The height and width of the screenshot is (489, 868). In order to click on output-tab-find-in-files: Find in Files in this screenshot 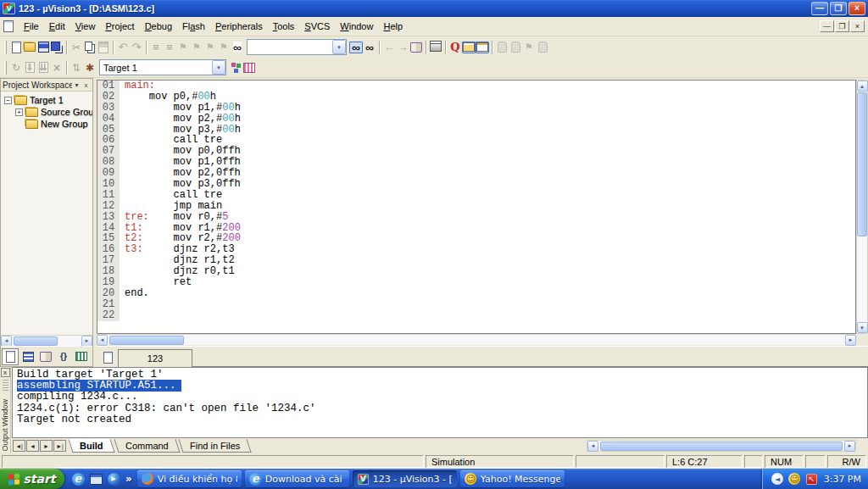, I will do `click(215, 446)`.